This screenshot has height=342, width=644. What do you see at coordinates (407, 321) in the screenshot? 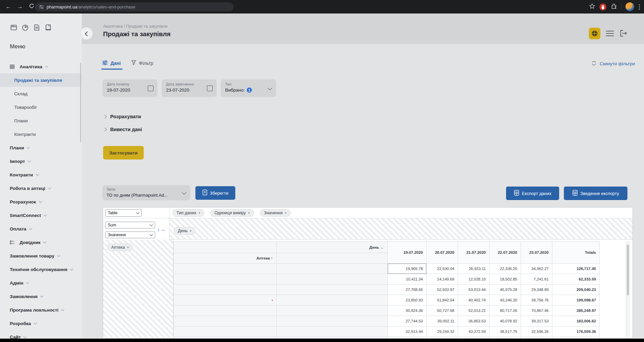
I see `value-cell: 27,744.53` at bounding box center [407, 321].